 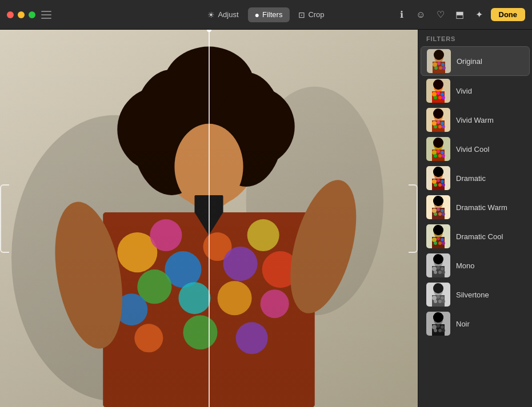 I want to click on filter-thumb-vivid-cool, so click(x=438, y=149).